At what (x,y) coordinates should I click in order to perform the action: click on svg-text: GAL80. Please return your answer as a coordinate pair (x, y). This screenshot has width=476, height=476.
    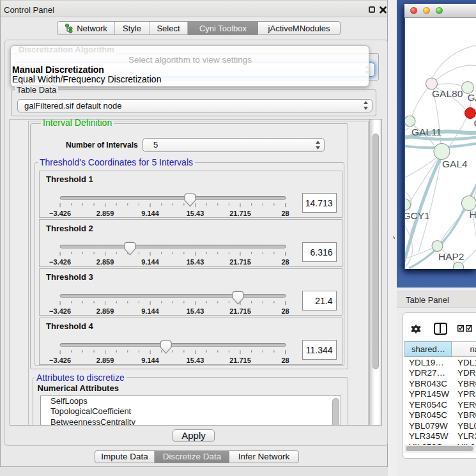
    Looking at the image, I should click on (447, 93).